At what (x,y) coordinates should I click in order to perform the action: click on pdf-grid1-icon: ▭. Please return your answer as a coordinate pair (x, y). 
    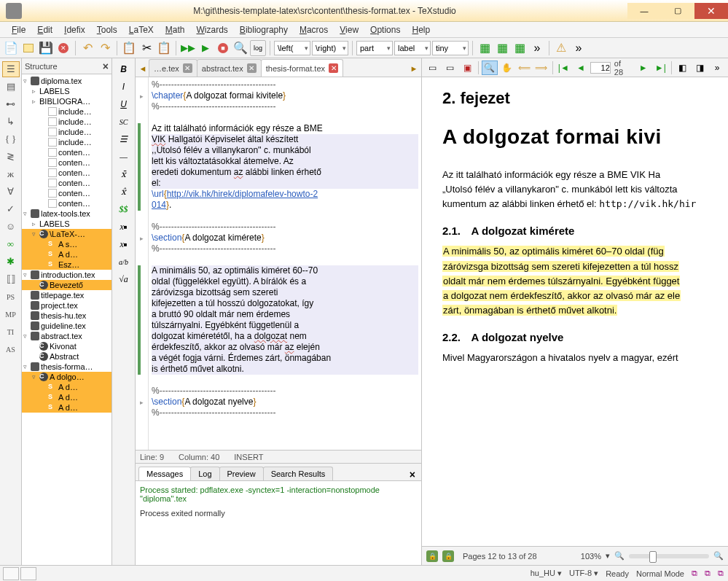
    Looking at the image, I should click on (433, 68).